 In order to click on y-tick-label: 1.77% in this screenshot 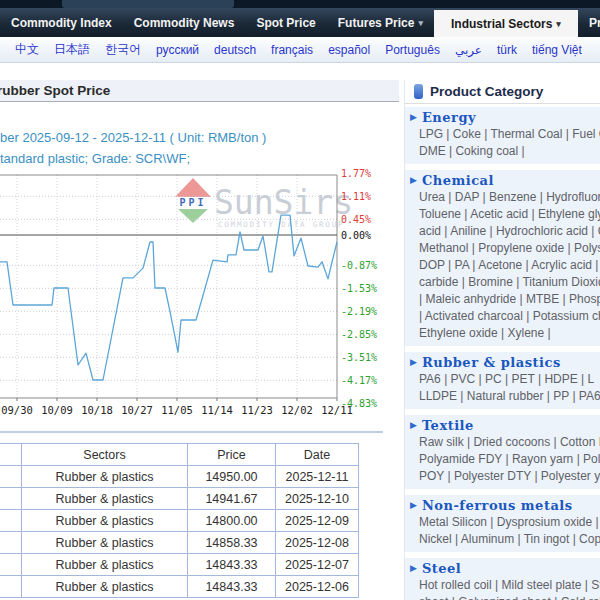, I will do `click(356, 174)`.